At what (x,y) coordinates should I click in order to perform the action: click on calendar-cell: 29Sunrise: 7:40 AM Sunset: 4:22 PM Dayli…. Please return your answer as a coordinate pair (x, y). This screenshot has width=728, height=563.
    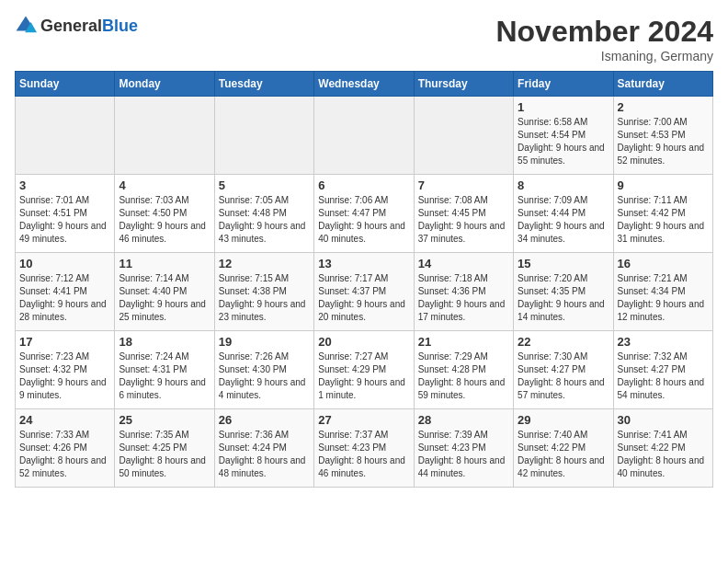
    Looking at the image, I should click on (563, 449).